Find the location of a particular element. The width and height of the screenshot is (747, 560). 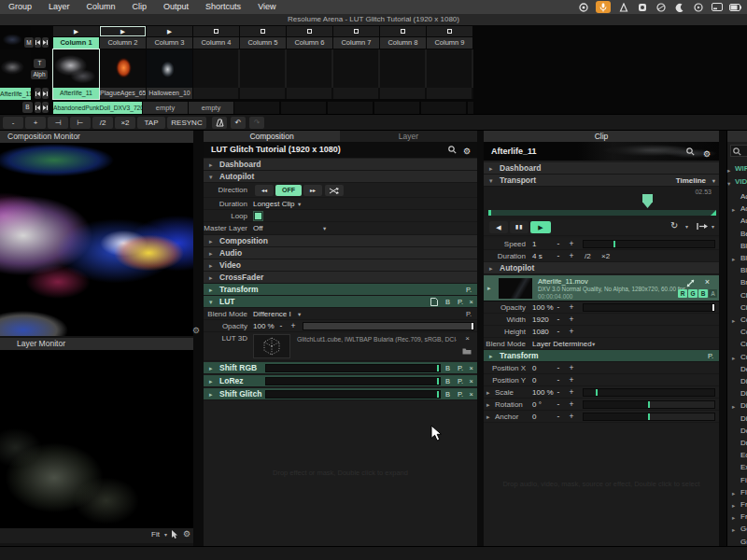

timeline-playhead is located at coordinates (648, 202).